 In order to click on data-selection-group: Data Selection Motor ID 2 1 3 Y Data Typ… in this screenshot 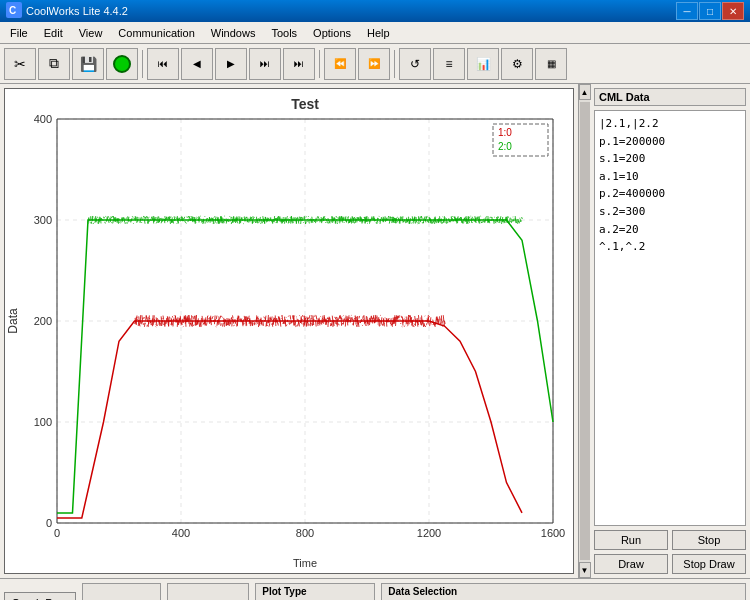, I will do `click(564, 592)`.